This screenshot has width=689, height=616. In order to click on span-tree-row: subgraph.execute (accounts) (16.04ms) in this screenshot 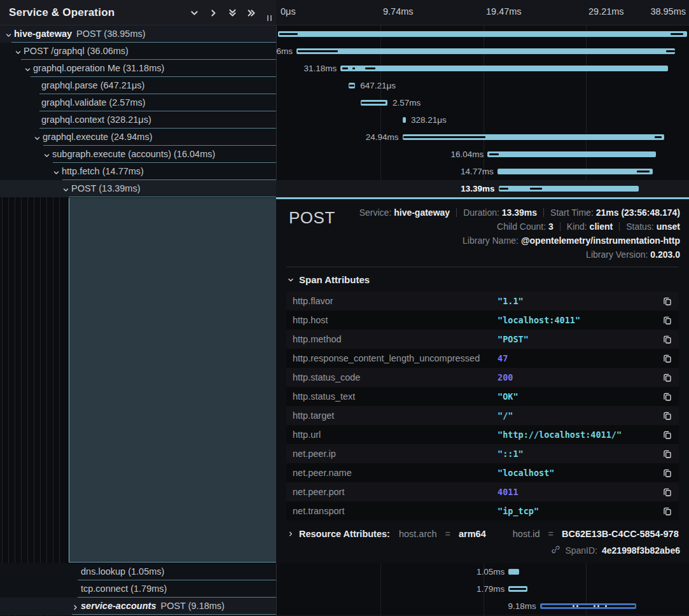, I will do `click(138, 154)`.